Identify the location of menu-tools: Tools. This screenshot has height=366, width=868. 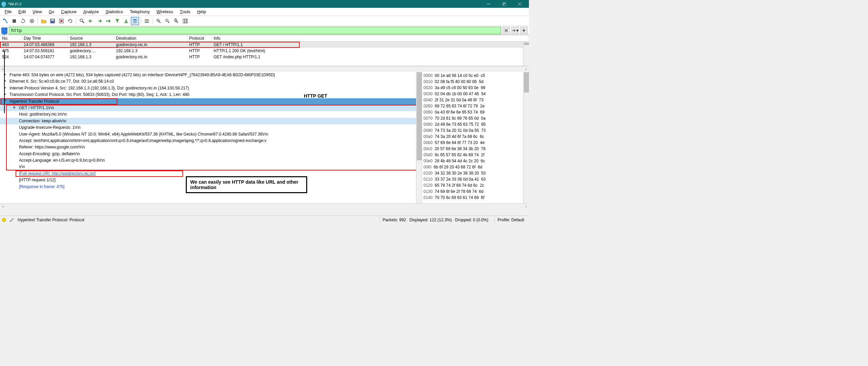
(185, 12).